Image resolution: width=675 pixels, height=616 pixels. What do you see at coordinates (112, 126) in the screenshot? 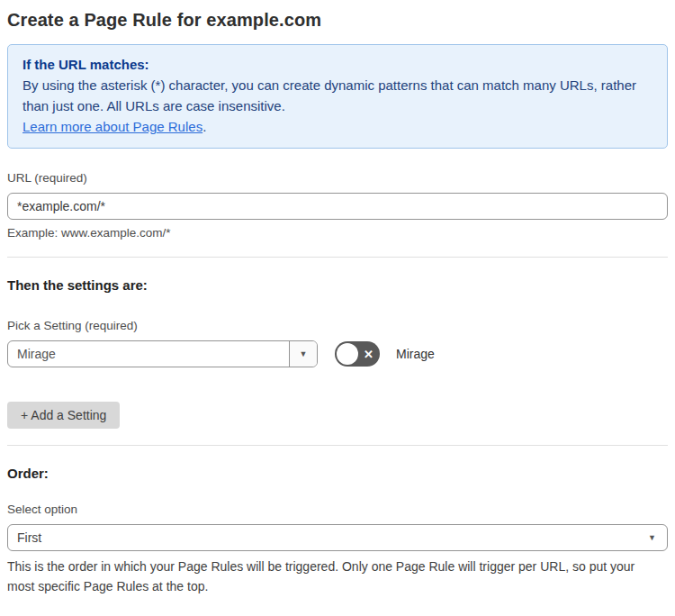
I see `learn-more-link: Learn more about Page Rules` at bounding box center [112, 126].